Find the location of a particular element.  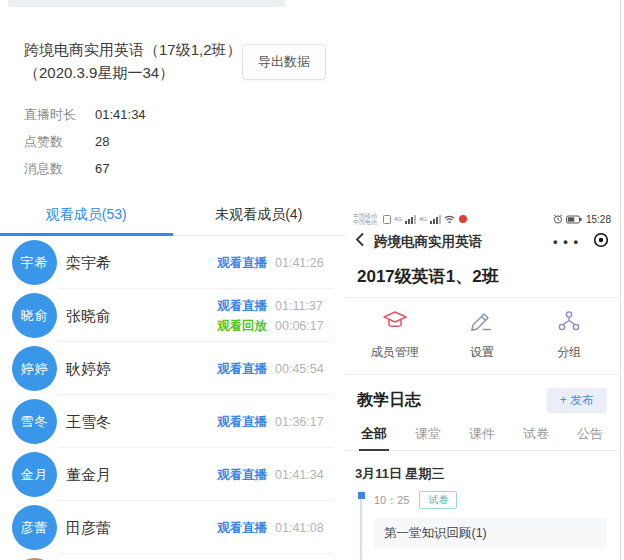

member-records: 观看直播01:41:26 is located at coordinates (274, 263).